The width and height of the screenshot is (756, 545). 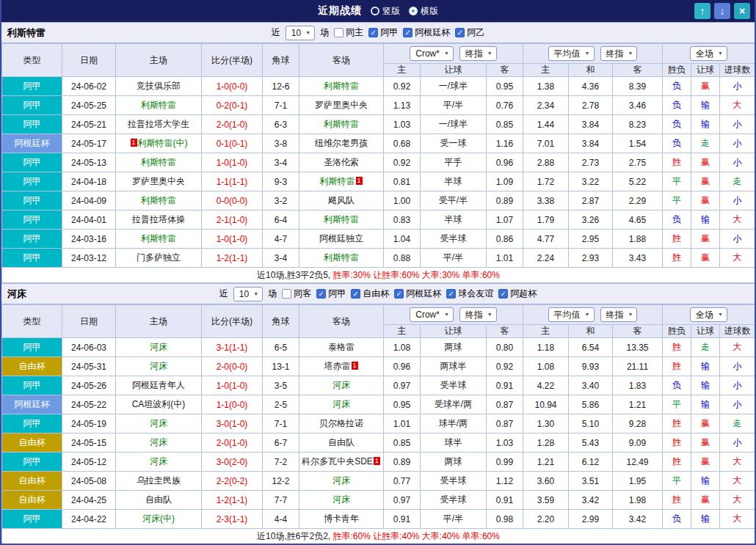 I want to click on team-name-text: 科尔多瓦中央SDE, so click(x=338, y=461).